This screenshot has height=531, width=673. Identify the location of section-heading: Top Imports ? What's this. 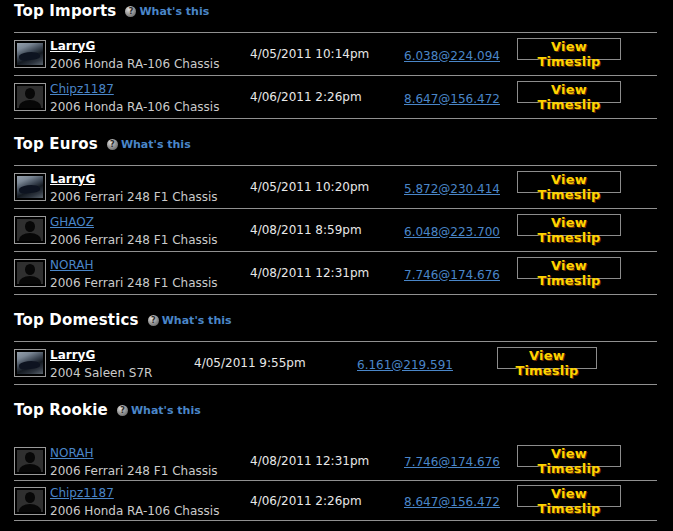
(336, 11).